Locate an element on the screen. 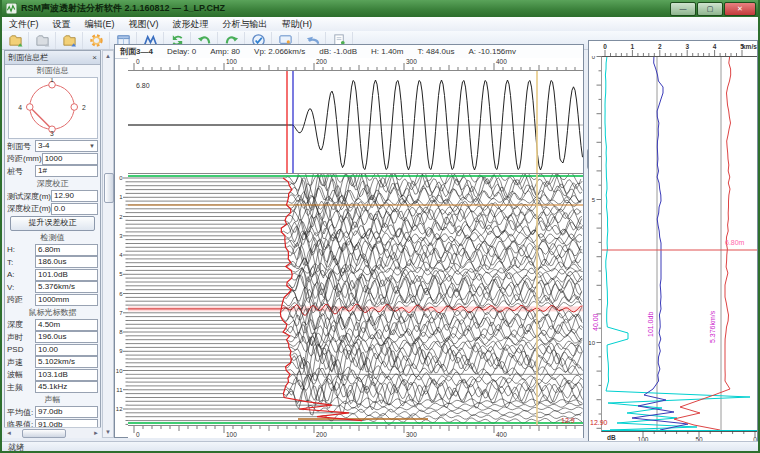  menu-item-5: 分析与输出 is located at coordinates (246, 24).